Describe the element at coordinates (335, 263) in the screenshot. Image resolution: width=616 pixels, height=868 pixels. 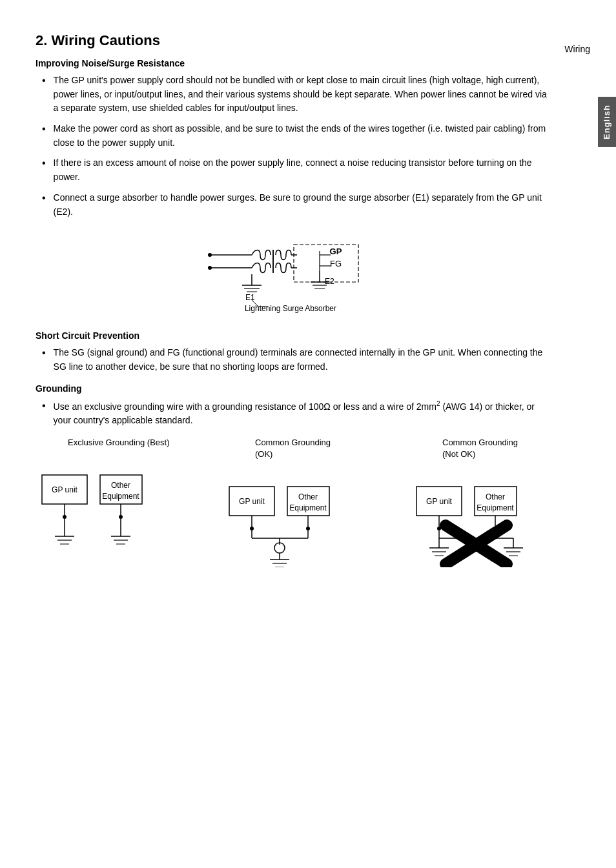
I see `svg-text: FG` at that location.